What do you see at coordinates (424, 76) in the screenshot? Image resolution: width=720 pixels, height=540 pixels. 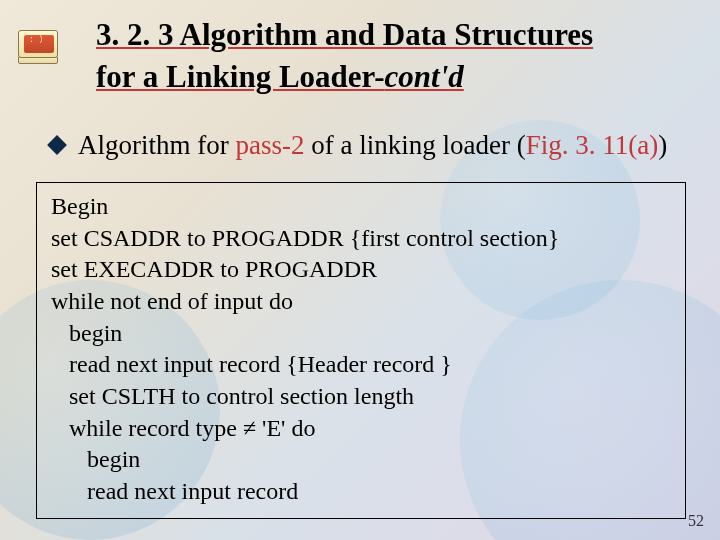 I see `title-contd: cont'd` at bounding box center [424, 76].